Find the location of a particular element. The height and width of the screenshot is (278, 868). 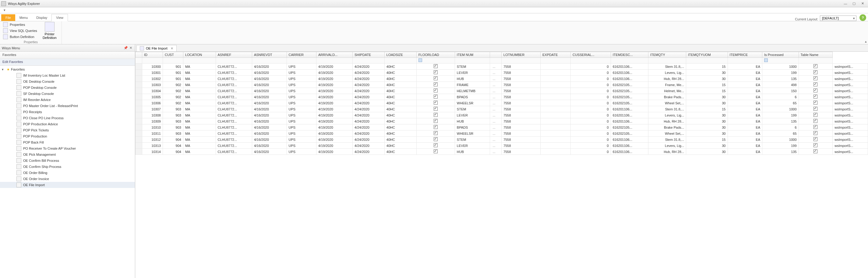

tree-item: OE Confirm Bill Process is located at coordinates (67, 161).